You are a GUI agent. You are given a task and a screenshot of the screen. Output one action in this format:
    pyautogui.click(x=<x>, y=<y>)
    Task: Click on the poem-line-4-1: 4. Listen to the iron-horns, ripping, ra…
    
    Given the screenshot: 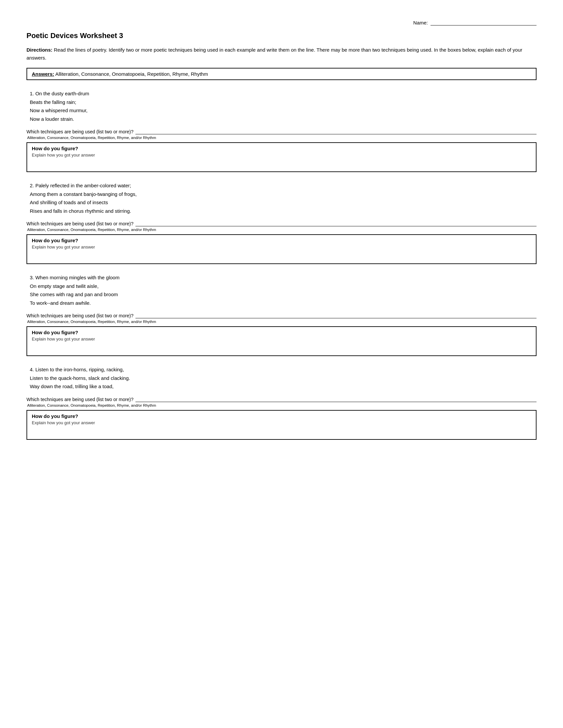 What is the action you would take?
    pyautogui.click(x=283, y=370)
    